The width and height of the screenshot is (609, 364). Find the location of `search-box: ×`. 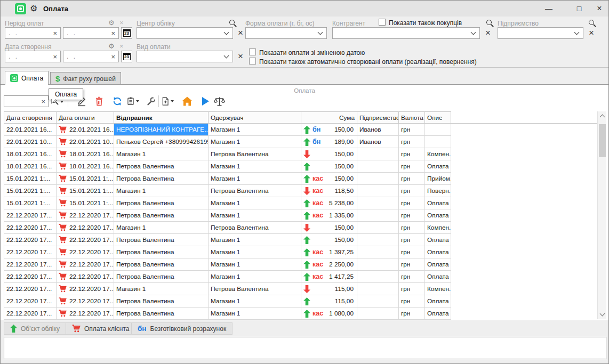

search-box: × is located at coordinates (26, 101).